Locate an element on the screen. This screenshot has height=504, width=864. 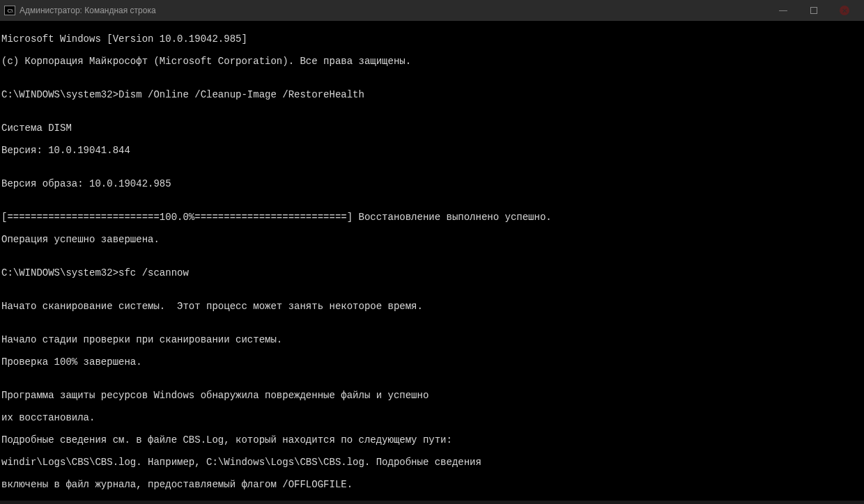
output-line: Начало стадии проверки при сканировании … is located at coordinates (432, 340).